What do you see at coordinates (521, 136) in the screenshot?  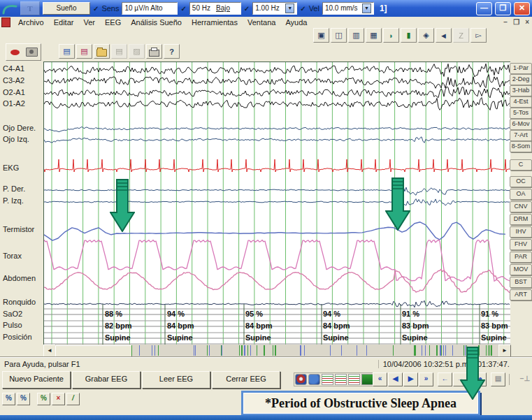 I see `event-button: 7-Art` at bounding box center [521, 136].